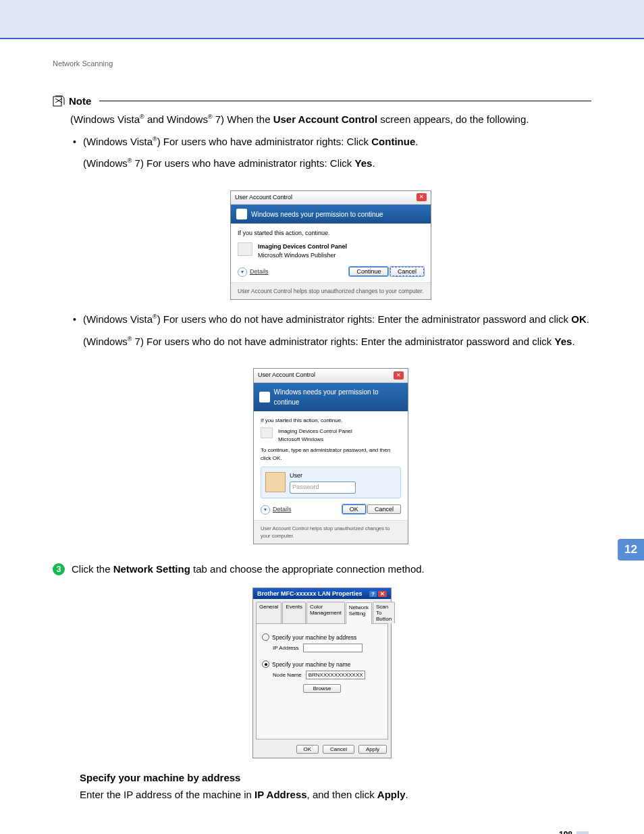  I want to click on username: User, so click(343, 476).